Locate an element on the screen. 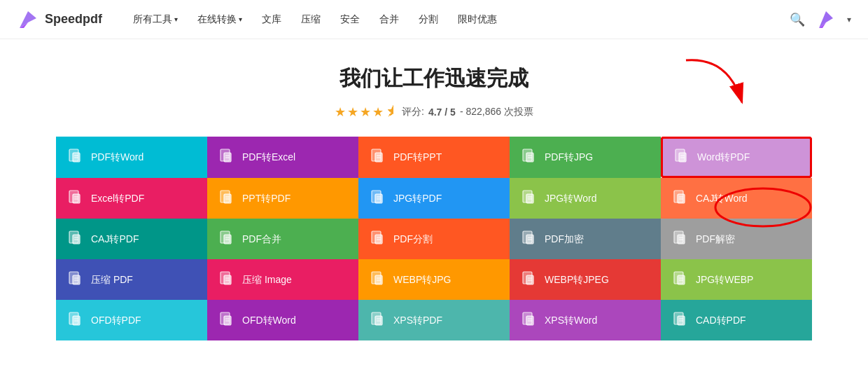  tool-label-6: PPT转PDF is located at coordinates (266, 198).